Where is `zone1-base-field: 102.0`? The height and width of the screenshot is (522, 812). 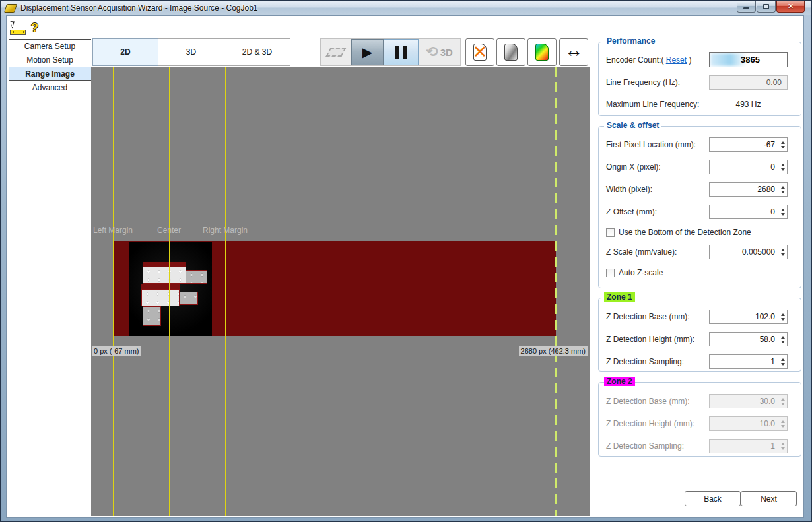
zone1-base-field: 102.0 is located at coordinates (749, 317).